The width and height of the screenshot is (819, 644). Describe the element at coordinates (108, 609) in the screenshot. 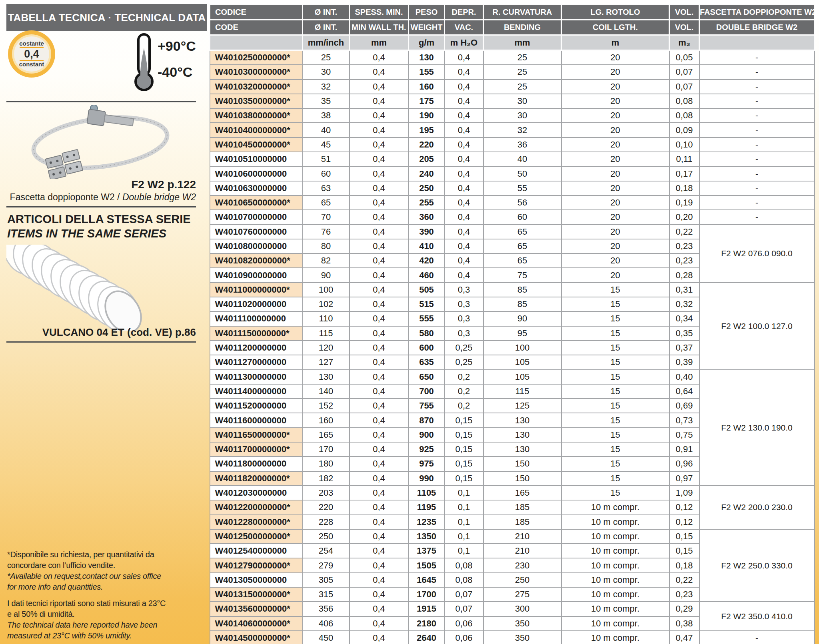

I see `note-conditions-it: I dati tecnici riportati sono stati misu…` at that location.